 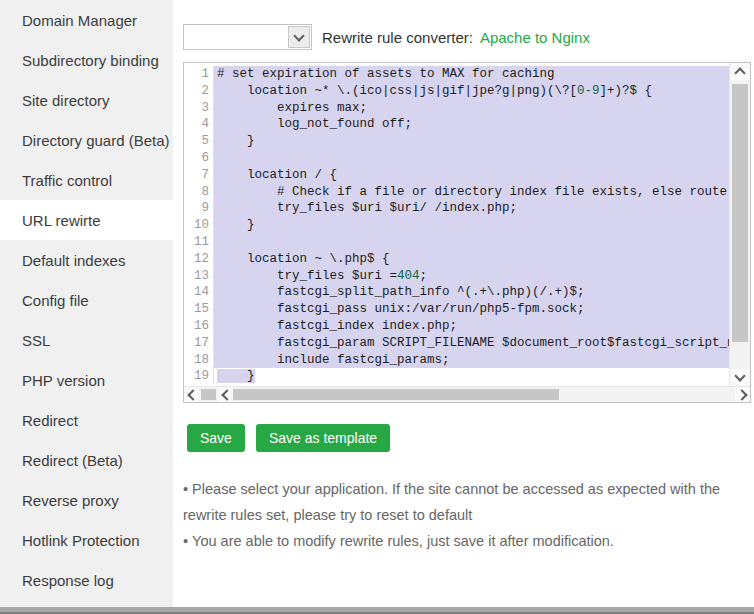 What do you see at coordinates (72, 460) in the screenshot?
I see `sidebar-item-label: Redirect (Beta)` at bounding box center [72, 460].